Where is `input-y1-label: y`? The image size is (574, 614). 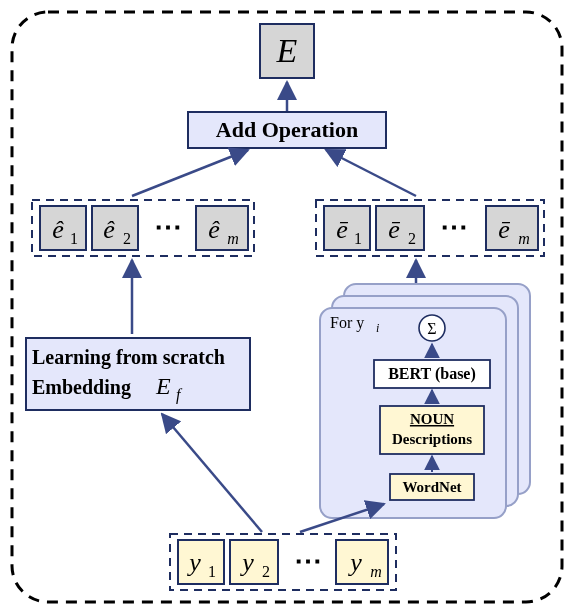 input-y1-label: y is located at coordinates (194, 562).